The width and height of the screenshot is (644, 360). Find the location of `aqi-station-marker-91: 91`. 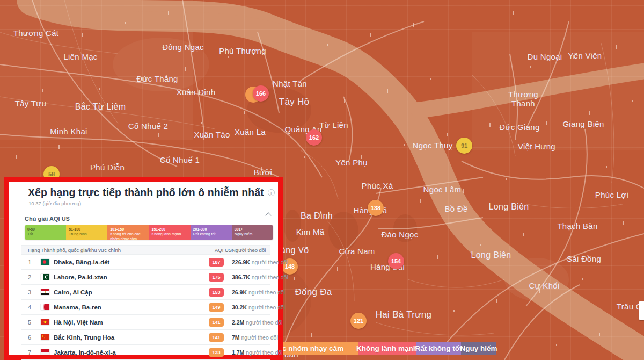

aqi-station-marker-91: 91 is located at coordinates (464, 146).